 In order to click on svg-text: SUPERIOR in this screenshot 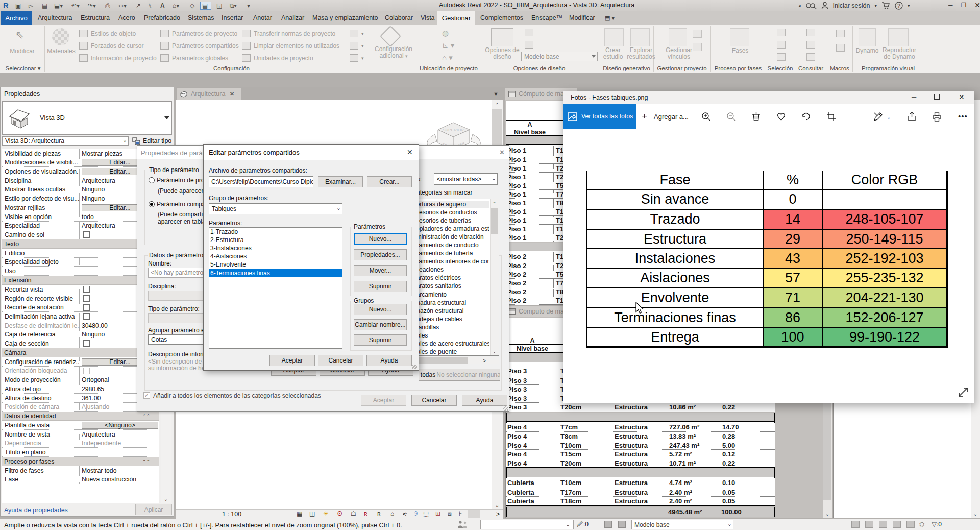, I will do `click(453, 130)`.